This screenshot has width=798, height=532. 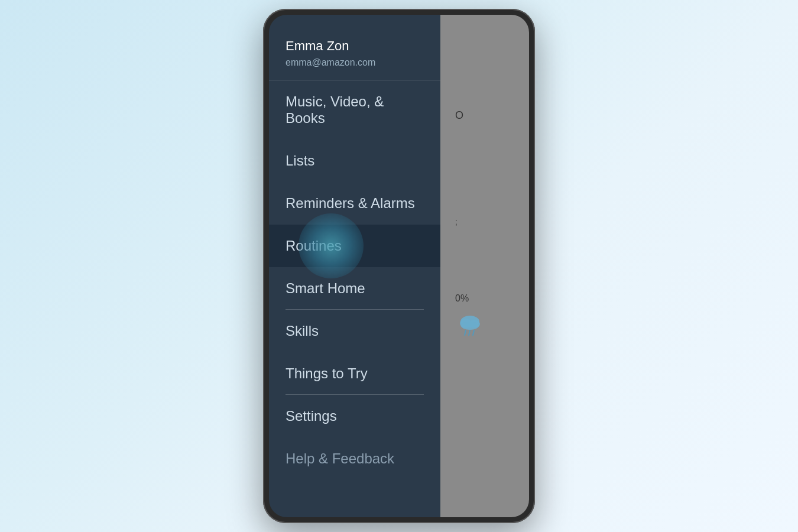 I want to click on sidebar-item-label: Reminders & Alarms, so click(x=350, y=203).